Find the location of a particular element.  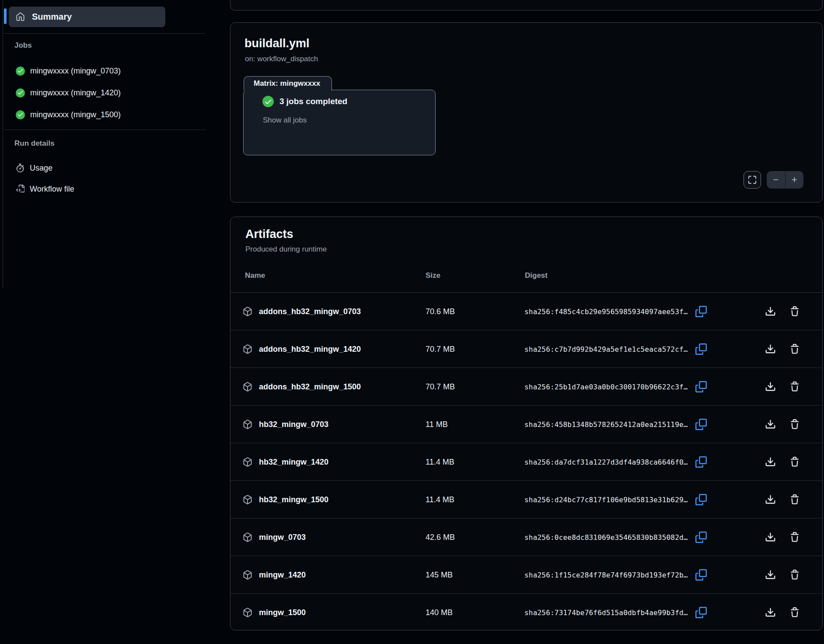

artifact-name: mingw_1500 is located at coordinates (283, 612).